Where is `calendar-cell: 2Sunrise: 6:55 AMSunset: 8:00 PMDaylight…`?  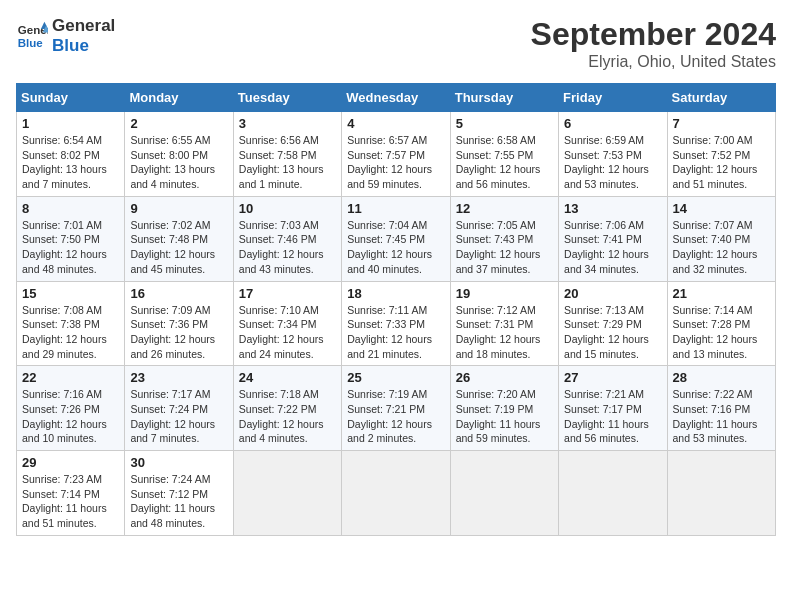
calendar-cell: 2Sunrise: 6:55 AMSunset: 8:00 PMDaylight… is located at coordinates (179, 154).